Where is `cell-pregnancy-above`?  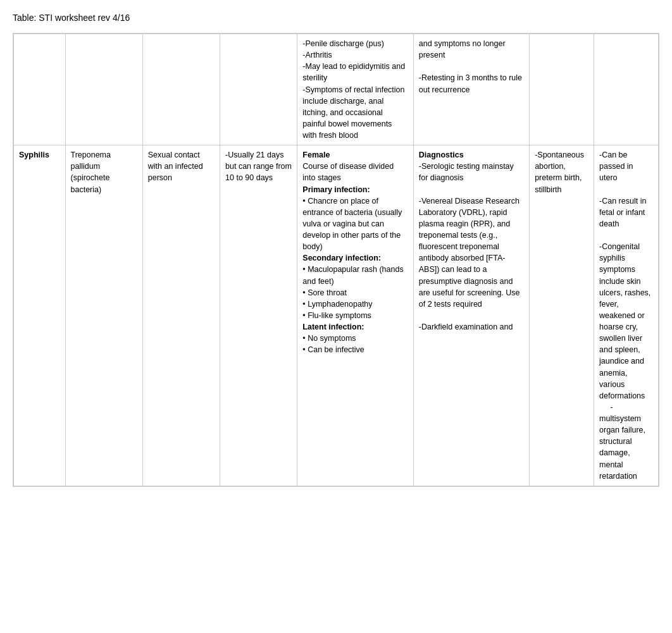 cell-pregnancy-above is located at coordinates (626, 90).